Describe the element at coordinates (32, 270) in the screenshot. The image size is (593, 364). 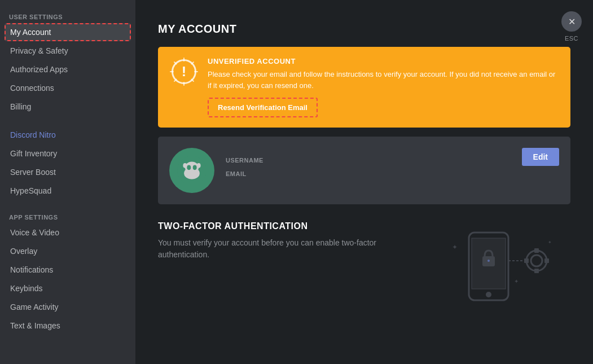
I see `sidebar-item-label: Notifications` at that location.